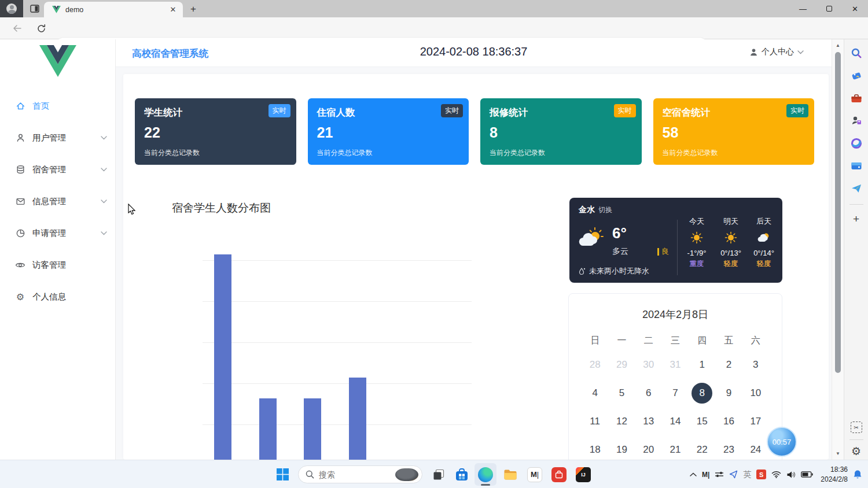 This screenshot has width=868, height=488. I want to click on calendar-day: 11, so click(595, 421).